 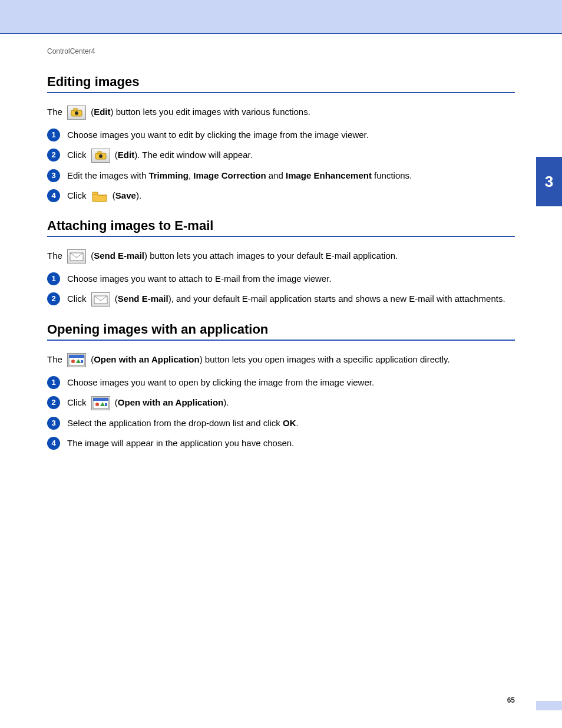 I want to click on step-text: The image will appear in the application…, so click(x=291, y=443).